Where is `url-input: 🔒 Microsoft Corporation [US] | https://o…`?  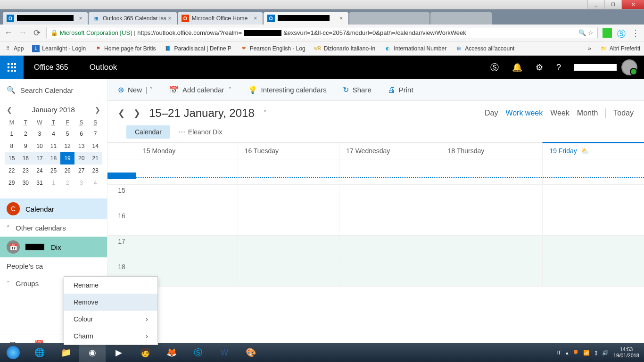
url-input: 🔒 Microsoft Corporation [US] | https://o… is located at coordinates (322, 33).